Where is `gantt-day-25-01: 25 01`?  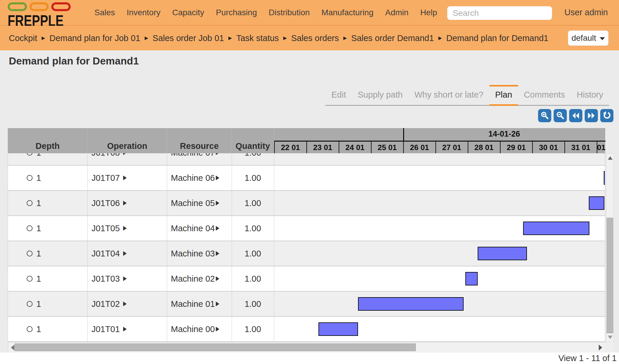
gantt-day-25-01: 25 01 is located at coordinates (387, 147).